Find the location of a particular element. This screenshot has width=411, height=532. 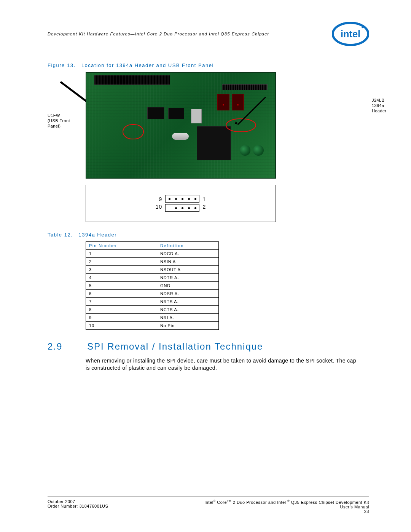

table-row: 3NSOUT A is located at coordinates (152, 270).